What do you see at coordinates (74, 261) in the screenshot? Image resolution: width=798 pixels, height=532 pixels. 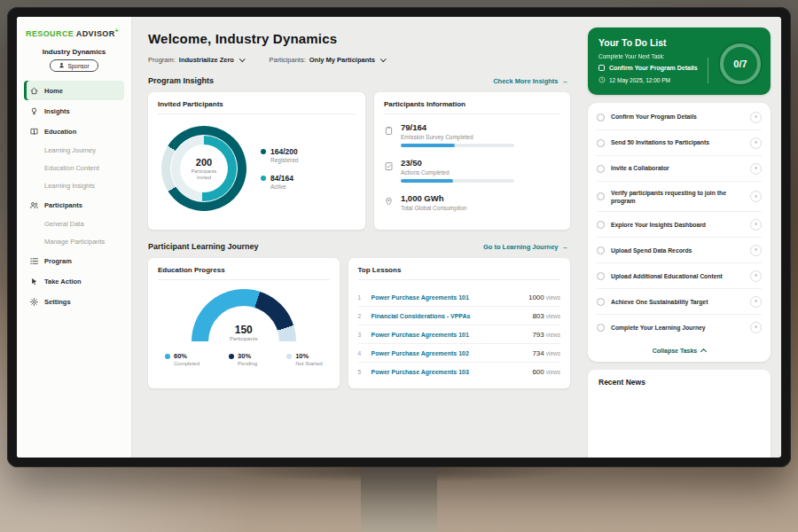 I see `sidebar-item-program: Program` at bounding box center [74, 261].